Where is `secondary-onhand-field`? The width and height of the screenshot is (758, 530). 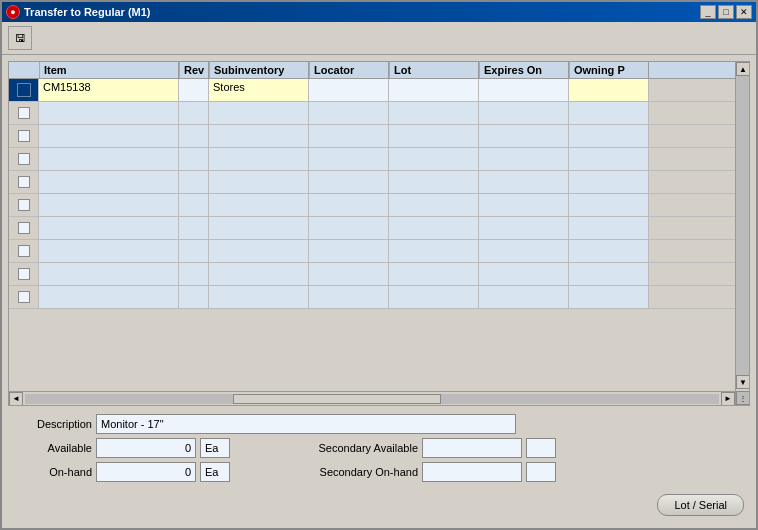
secondary-onhand-field is located at coordinates (472, 472).